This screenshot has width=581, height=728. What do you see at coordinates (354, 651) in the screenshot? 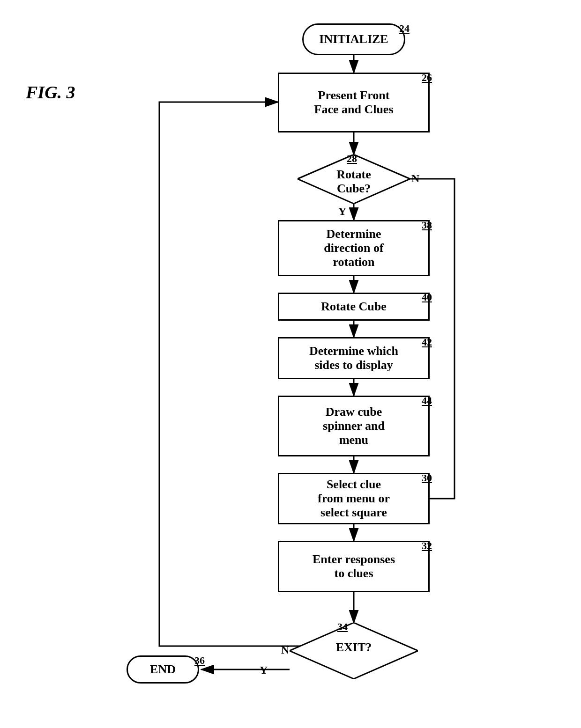
I see `exit-diamond: EXIT?` at bounding box center [354, 651].